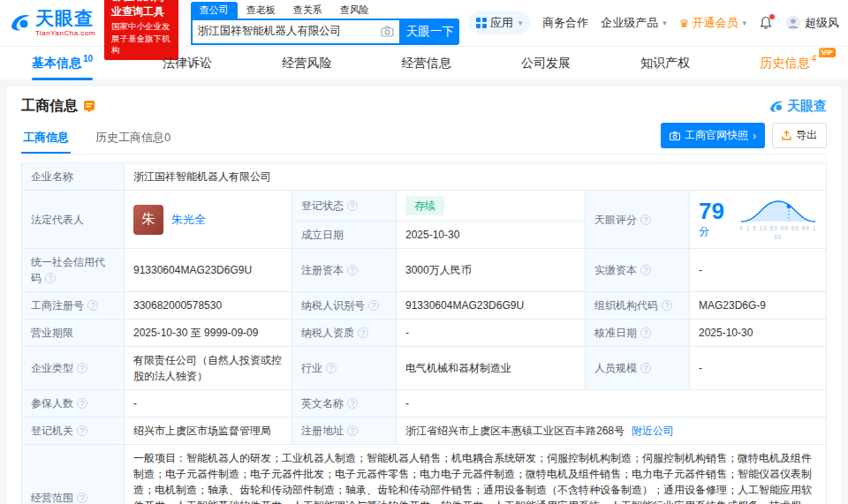  I want to click on user-avatar-icon, so click(793, 23).